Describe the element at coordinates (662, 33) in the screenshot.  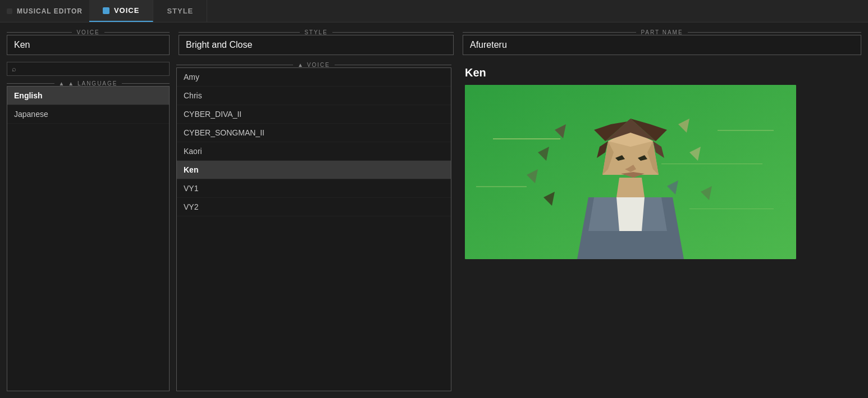
I see `partname-field-label-line: PART NAME` at that location.